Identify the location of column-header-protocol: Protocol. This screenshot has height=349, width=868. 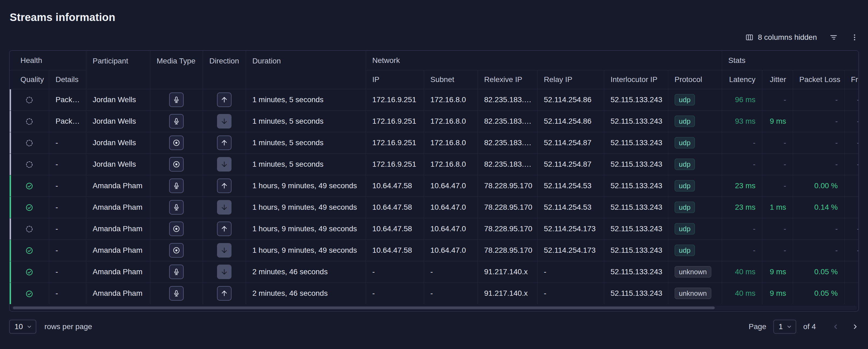
(695, 80).